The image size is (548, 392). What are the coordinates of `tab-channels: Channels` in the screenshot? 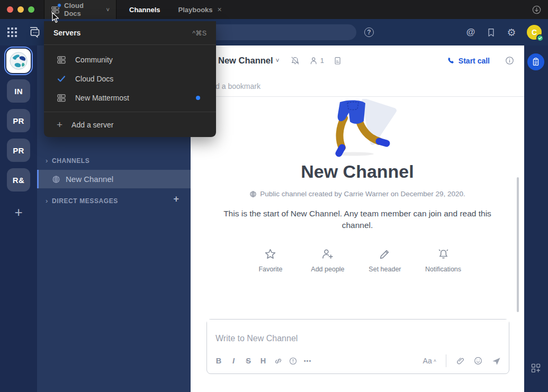 It's located at (145, 10).